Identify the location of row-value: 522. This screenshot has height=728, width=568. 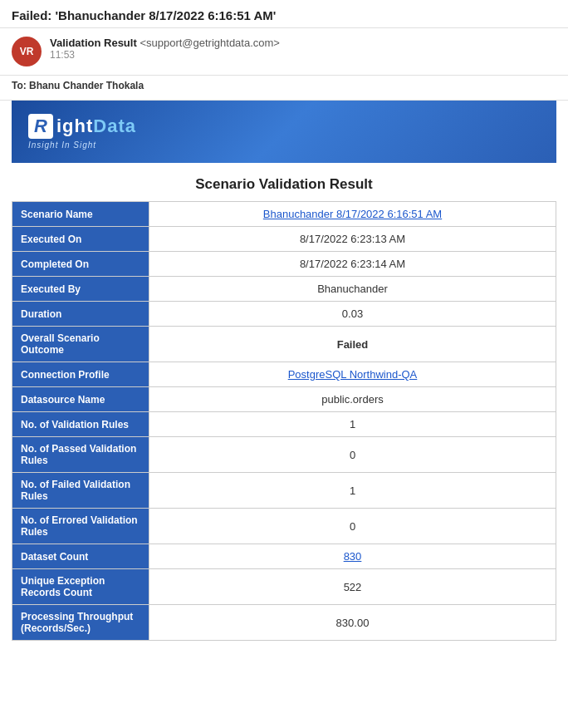
(353, 587).